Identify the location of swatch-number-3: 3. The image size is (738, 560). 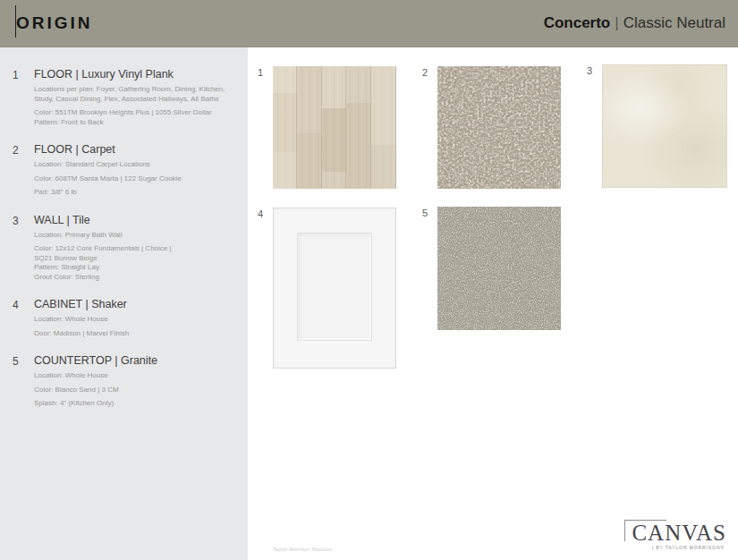
(592, 71).